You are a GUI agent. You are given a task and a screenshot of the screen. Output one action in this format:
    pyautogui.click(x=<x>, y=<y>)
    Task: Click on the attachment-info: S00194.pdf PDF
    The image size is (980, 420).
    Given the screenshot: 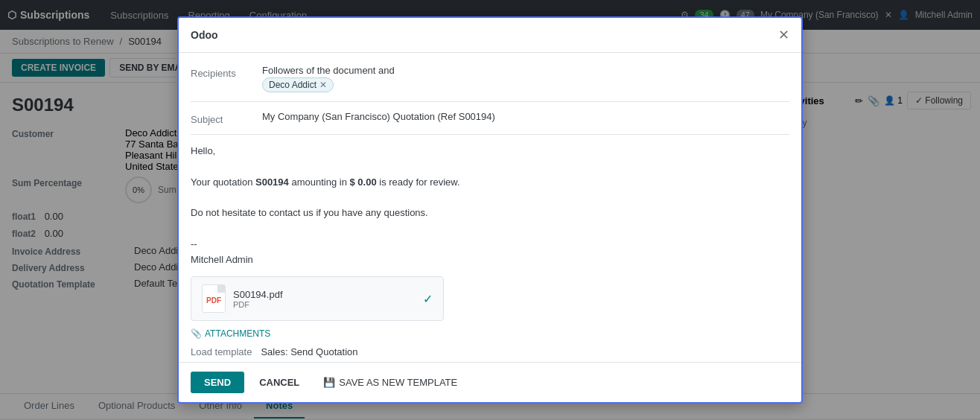 What is the action you would take?
    pyautogui.click(x=258, y=299)
    